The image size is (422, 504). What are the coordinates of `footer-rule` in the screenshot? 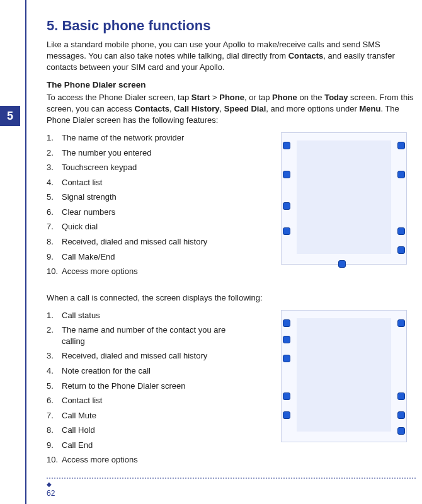 It's located at (231, 478).